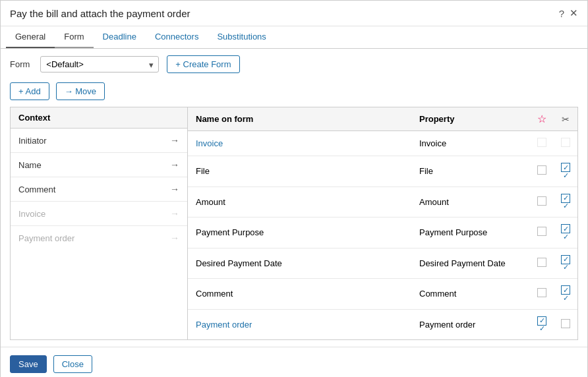 The height and width of the screenshot is (377, 588). What do you see at coordinates (99, 165) in the screenshot?
I see `context-item-name: Name →` at bounding box center [99, 165].